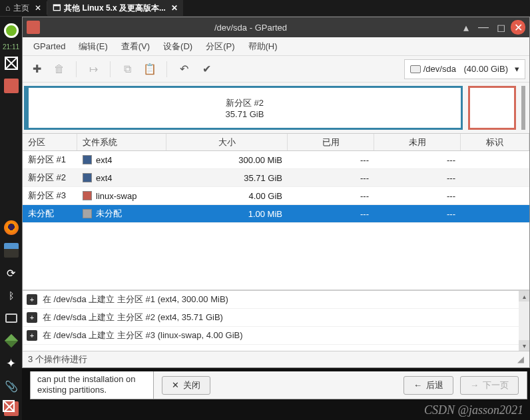  Describe the element at coordinates (331, 142) in the screenshot. I see `col-used: 已用` at that location.